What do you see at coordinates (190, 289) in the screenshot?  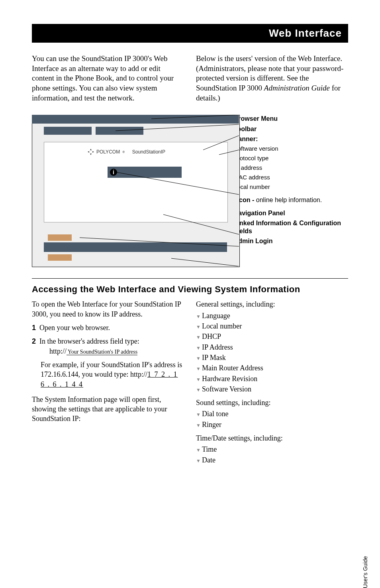 I see `section-heading: Accessing the Web Interface and Viewing …` at bounding box center [190, 289].